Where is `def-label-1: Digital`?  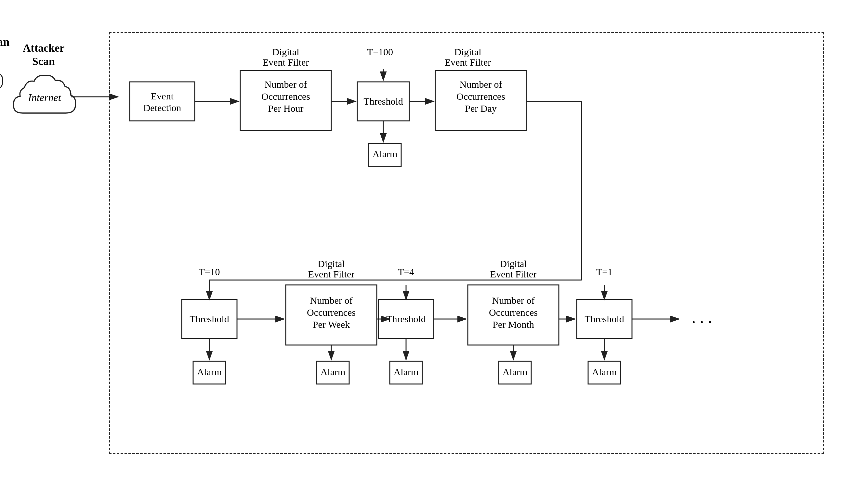 def-label-1: Digital is located at coordinates (286, 52).